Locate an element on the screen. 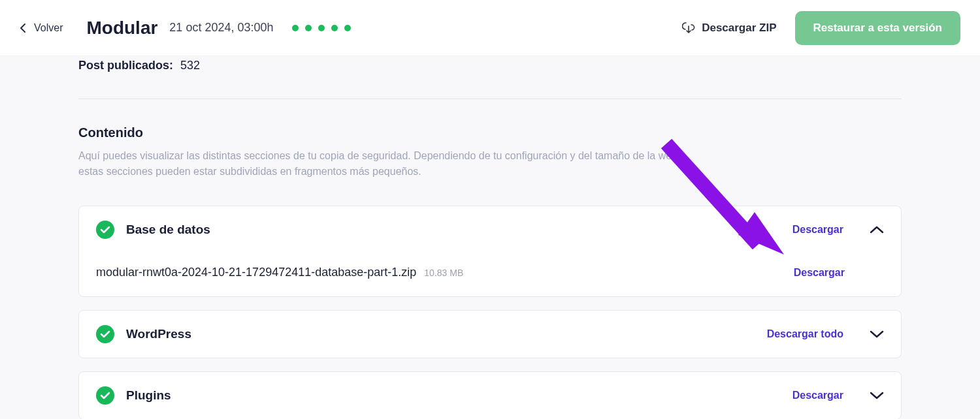  card-wordpress: WordPress Descargar todo is located at coordinates (490, 334).